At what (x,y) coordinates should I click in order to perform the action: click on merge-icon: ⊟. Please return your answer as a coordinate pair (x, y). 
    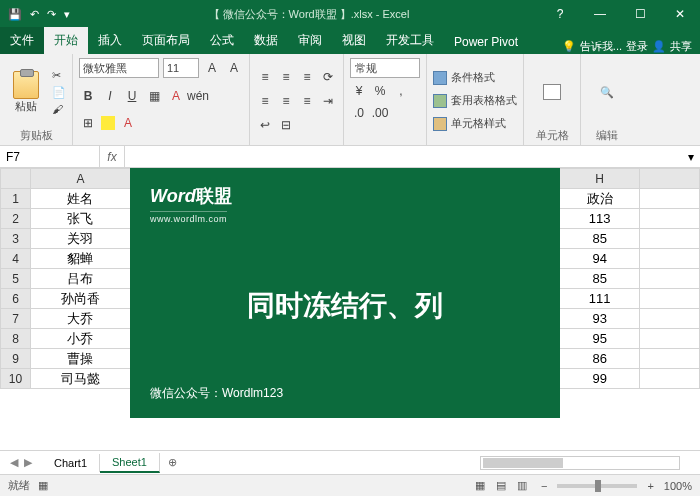
    Looking at the image, I should click on (286, 125).